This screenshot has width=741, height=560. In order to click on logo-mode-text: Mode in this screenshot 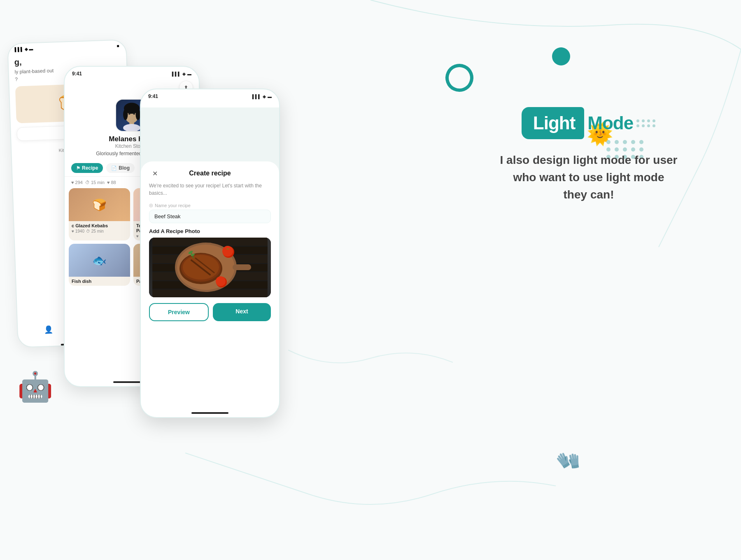, I will do `click(610, 123)`.